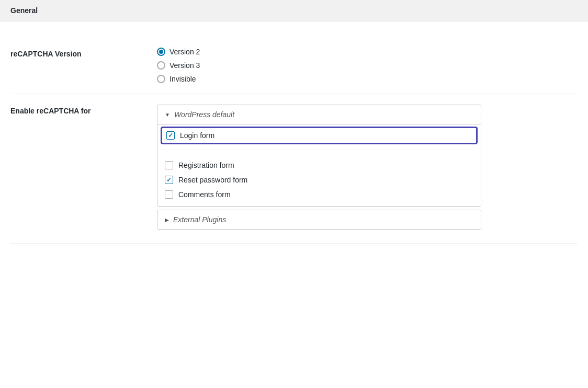  Describe the element at coordinates (200, 220) in the screenshot. I see `external-plugins-title: External Plugins` at that location.